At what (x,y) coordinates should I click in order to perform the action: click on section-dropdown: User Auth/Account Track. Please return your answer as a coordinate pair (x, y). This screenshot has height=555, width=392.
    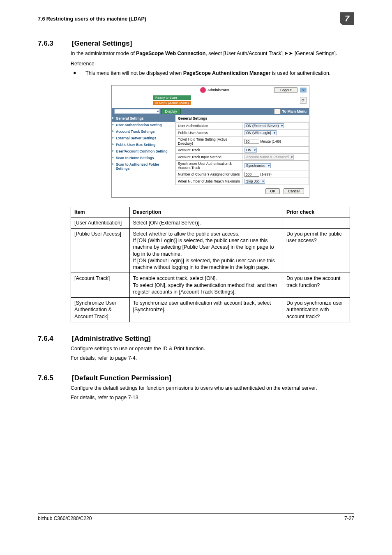
    Looking at the image, I should click on (137, 111).